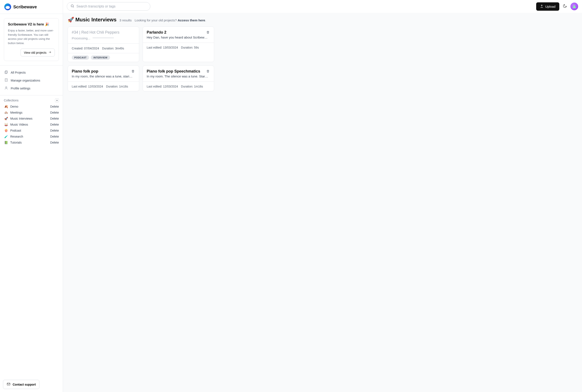 The height and width of the screenshot is (392, 582). Describe the element at coordinates (17, 112) in the screenshot. I see `collection-name: Meetings` at that location.